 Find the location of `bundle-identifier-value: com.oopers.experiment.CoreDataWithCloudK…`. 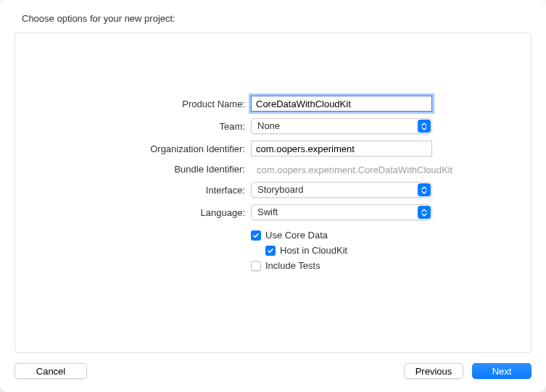

bundle-identifier-value: com.oopers.experiment.CoreDataWithCloudK… is located at coordinates (352, 170).